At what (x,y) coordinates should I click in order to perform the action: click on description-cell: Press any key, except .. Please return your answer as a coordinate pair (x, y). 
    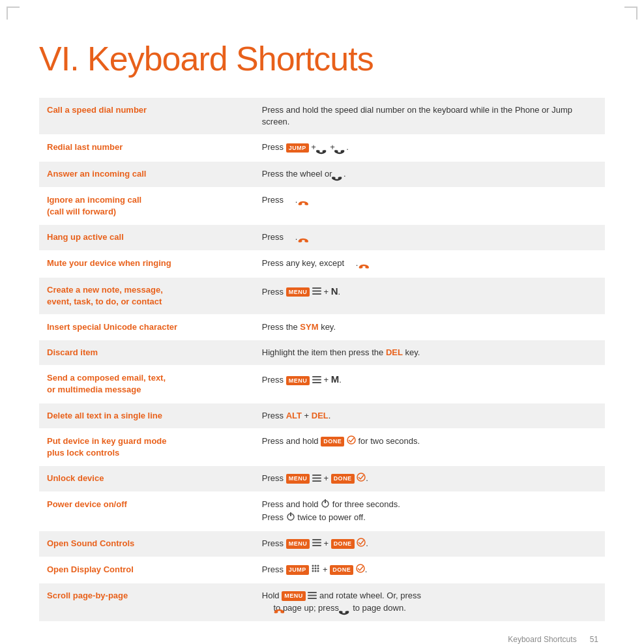
    Looking at the image, I should click on (430, 264).